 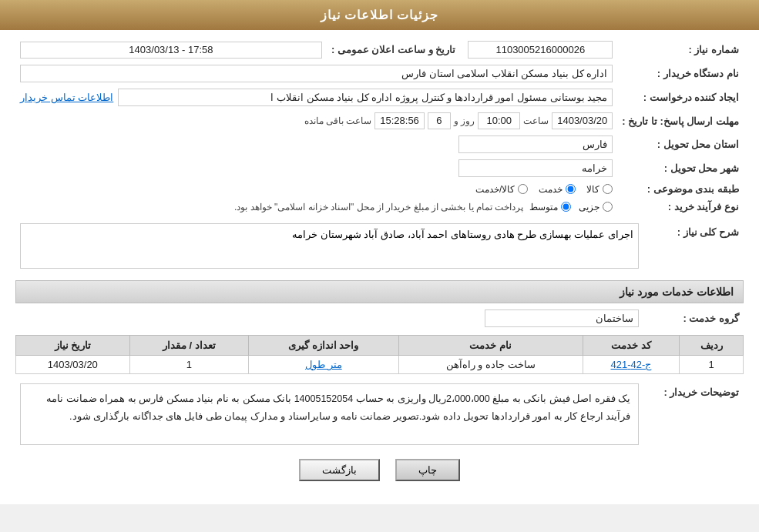 I want to click on table-row: 1ج-42-421ساخت جاده و راه‌آهنمتر طول11403…, so click(x=380, y=365).